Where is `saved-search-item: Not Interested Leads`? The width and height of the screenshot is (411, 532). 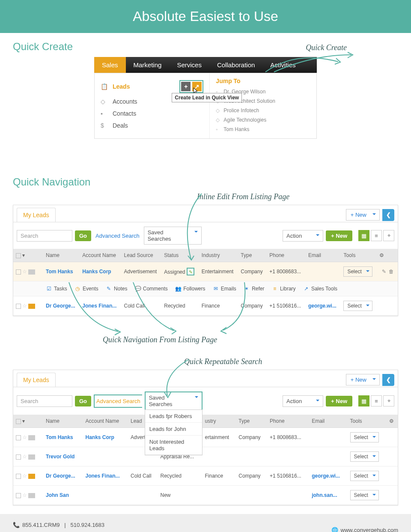
saved-search-item: Not Interested Leads is located at coordinates (174, 445).